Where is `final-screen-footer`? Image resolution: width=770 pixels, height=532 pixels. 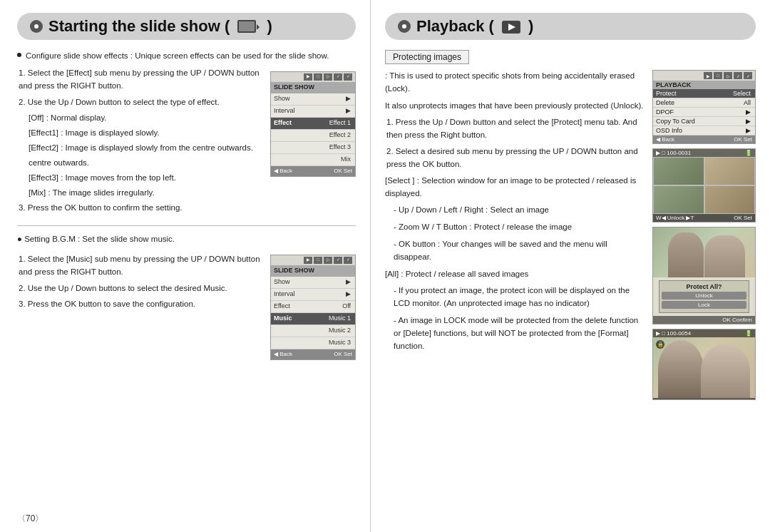
final-screen-footer is located at coordinates (704, 399).